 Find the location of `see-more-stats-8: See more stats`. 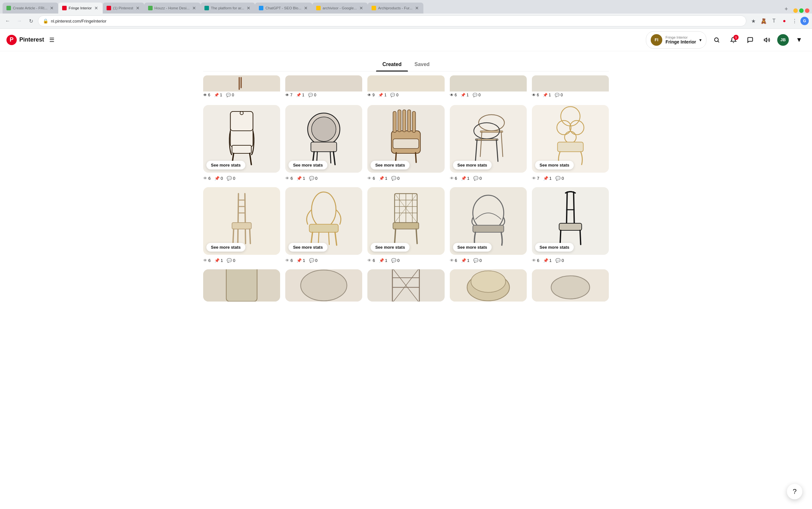

see-more-stats-8: See more stats is located at coordinates (390, 247).